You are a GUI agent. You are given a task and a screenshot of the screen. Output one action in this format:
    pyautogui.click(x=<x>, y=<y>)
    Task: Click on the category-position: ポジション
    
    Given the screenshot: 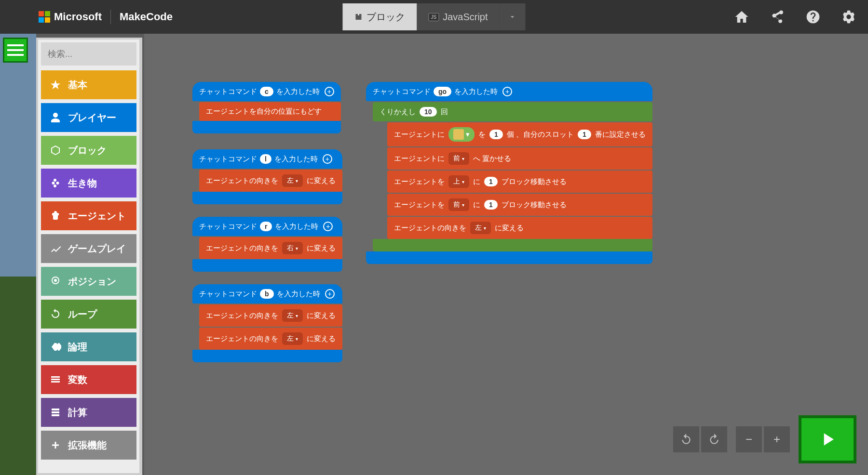 What is the action you would take?
    pyautogui.click(x=89, y=281)
    